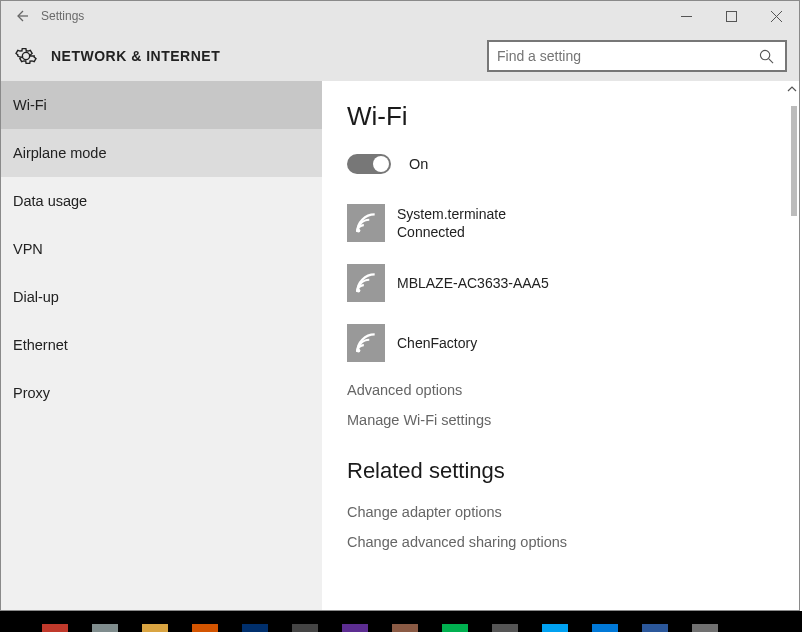 Image resolution: width=802 pixels, height=633 pixels. I want to click on wifi-toggle-label: On, so click(418, 164).